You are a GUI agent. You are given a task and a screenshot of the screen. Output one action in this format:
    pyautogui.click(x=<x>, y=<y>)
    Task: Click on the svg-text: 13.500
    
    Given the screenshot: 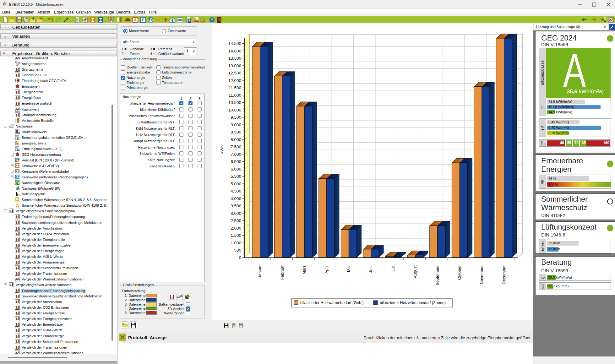 What is the action you would take?
    pyautogui.click(x=235, y=58)
    